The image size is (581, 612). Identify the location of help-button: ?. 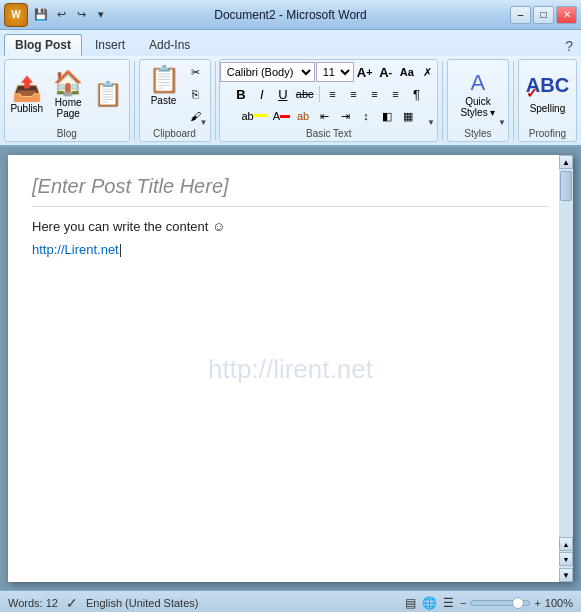
(569, 46).